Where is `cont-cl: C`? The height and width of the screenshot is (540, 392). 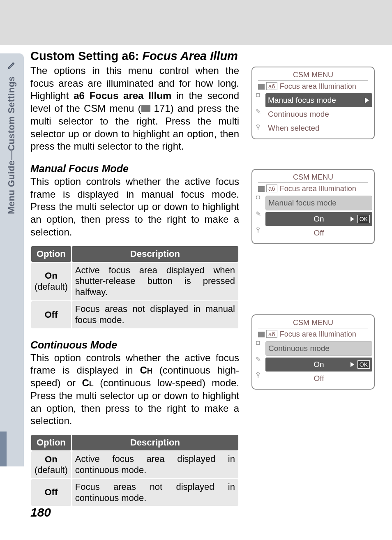
cont-cl: C is located at coordinates (85, 383).